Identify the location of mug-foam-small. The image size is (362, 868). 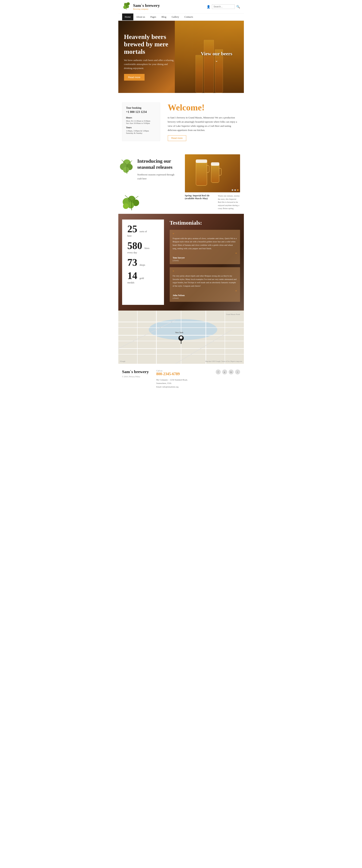
(215, 164).